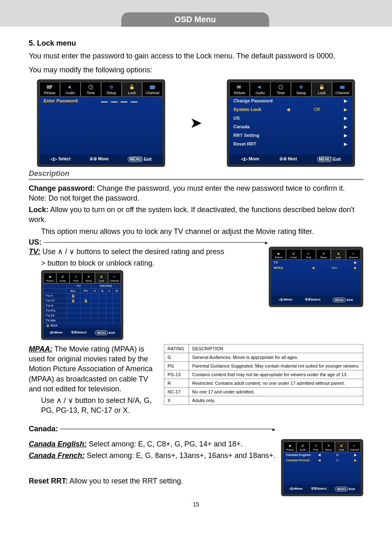  I want to click on osd-tab-audio: Audio, so click(70, 89).